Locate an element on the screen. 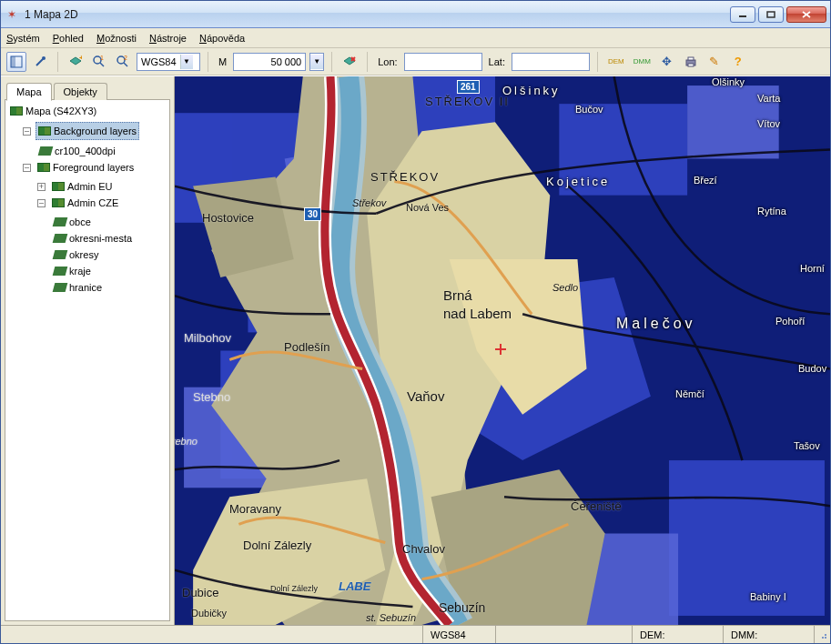  dmm-toggle: DMM is located at coordinates (643, 62).